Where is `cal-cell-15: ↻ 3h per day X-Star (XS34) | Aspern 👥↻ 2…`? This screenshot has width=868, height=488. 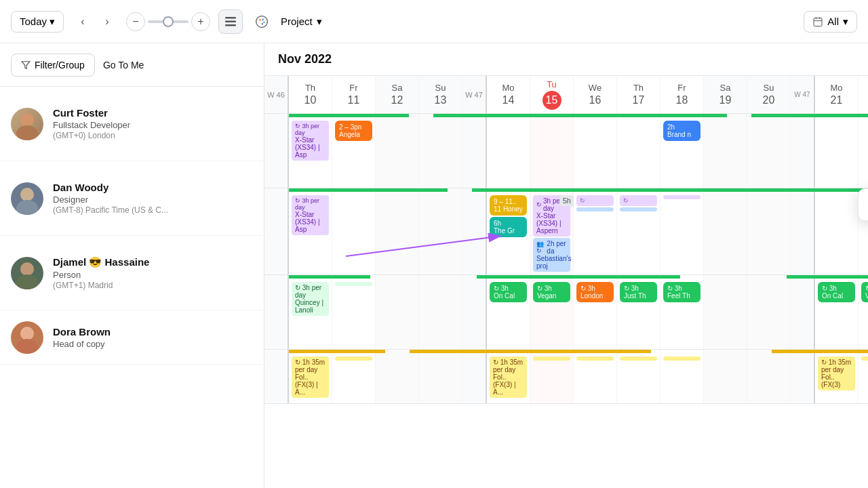 cal-cell-15: ↻ 3h per day X-Star (XS34) | Aspern 👥↻ 2… is located at coordinates (552, 232).